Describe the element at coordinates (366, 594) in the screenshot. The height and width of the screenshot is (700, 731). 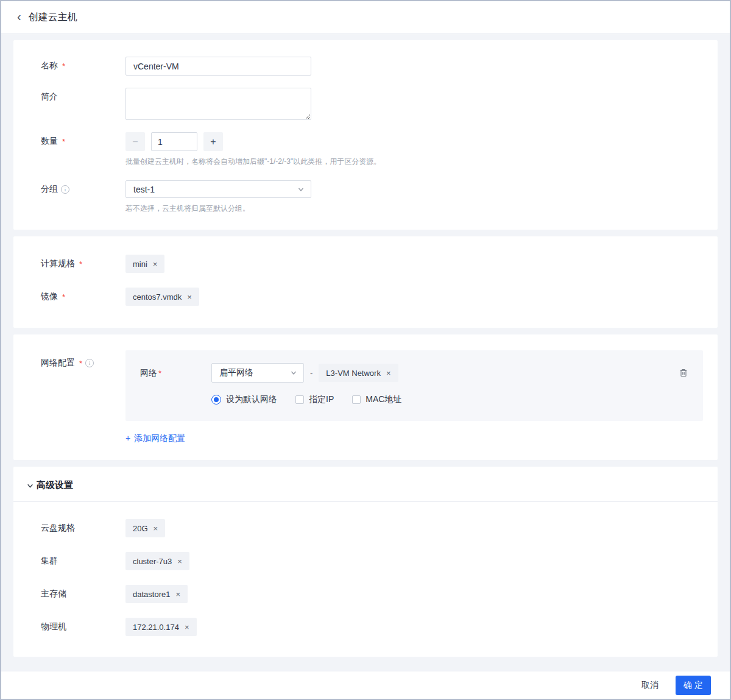
I see `primary-storage-row: 主存储 datastore1 ×` at that location.